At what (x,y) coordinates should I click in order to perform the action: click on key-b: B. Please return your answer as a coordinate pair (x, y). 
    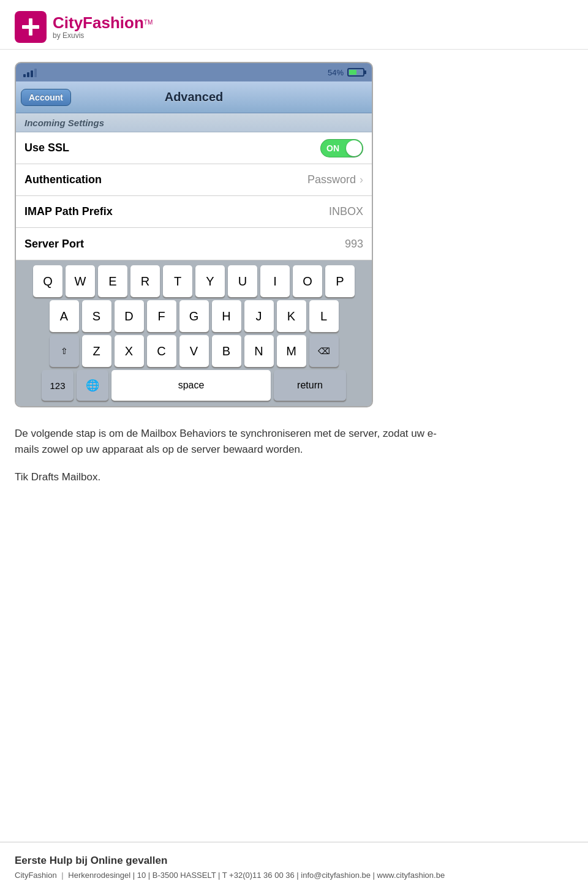
    Looking at the image, I should click on (227, 351).